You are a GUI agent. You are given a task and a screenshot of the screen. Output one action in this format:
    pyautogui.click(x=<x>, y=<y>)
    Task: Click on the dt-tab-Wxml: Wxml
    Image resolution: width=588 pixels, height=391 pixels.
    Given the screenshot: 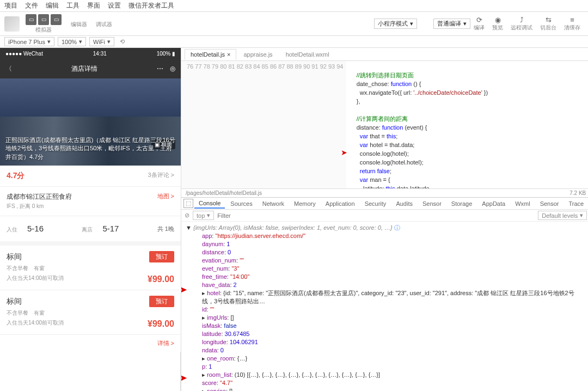 What is the action you would take?
    pyautogui.click(x=523, y=204)
    